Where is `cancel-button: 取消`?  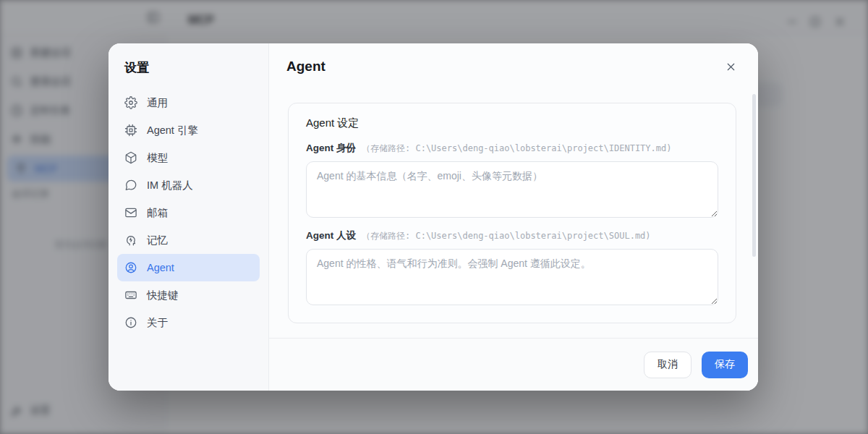 cancel-button: 取消 is located at coordinates (668, 365).